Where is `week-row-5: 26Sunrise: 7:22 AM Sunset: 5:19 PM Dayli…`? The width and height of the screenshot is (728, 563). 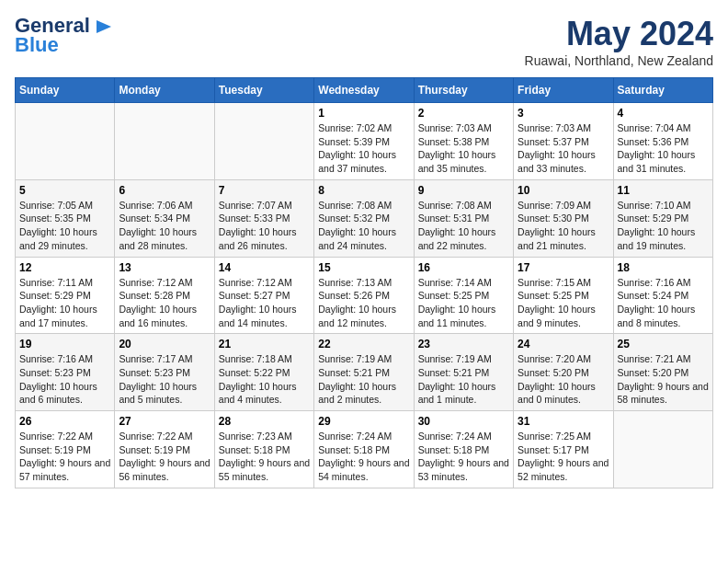 week-row-5: 26Sunrise: 7:22 AM Sunset: 5:19 PM Dayli… is located at coordinates (364, 450).